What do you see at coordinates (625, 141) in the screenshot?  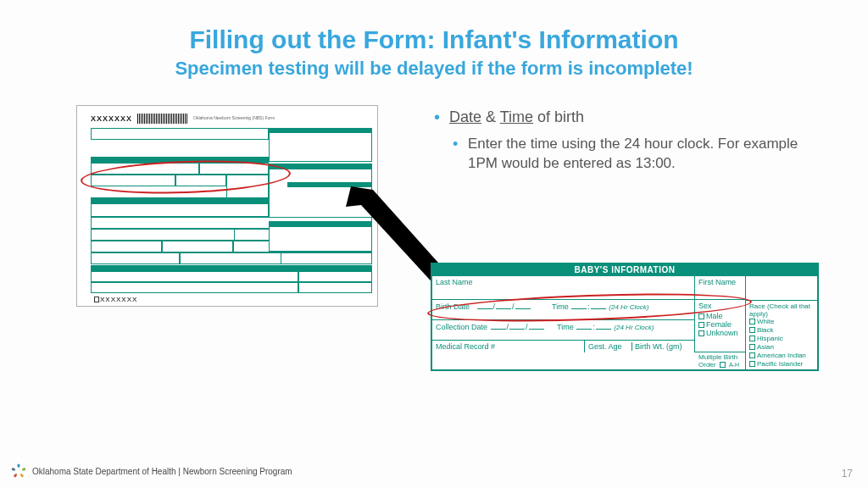 I see `bullet-list: Date & Time of birth Enter the time usin…` at bounding box center [625, 141].